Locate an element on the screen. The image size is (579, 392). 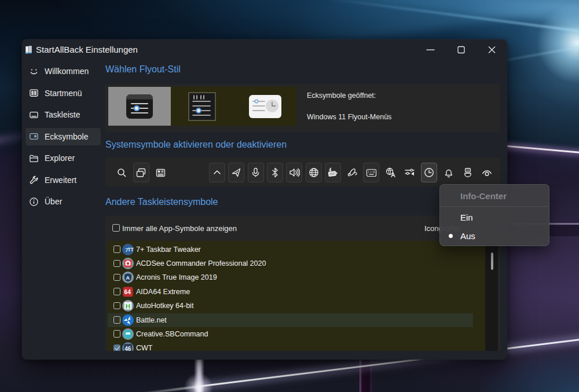
svg-text: H is located at coordinates (128, 306).